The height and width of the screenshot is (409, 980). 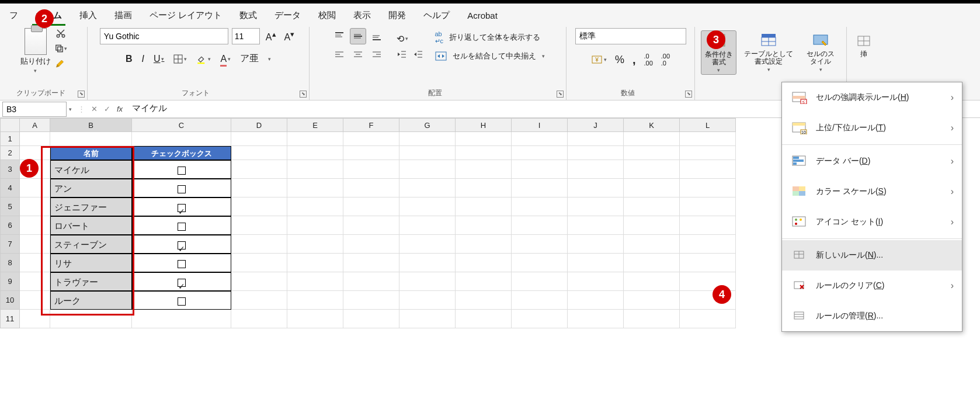 What do you see at coordinates (652, 207) in the screenshot?
I see `cell-K5` at bounding box center [652, 207].